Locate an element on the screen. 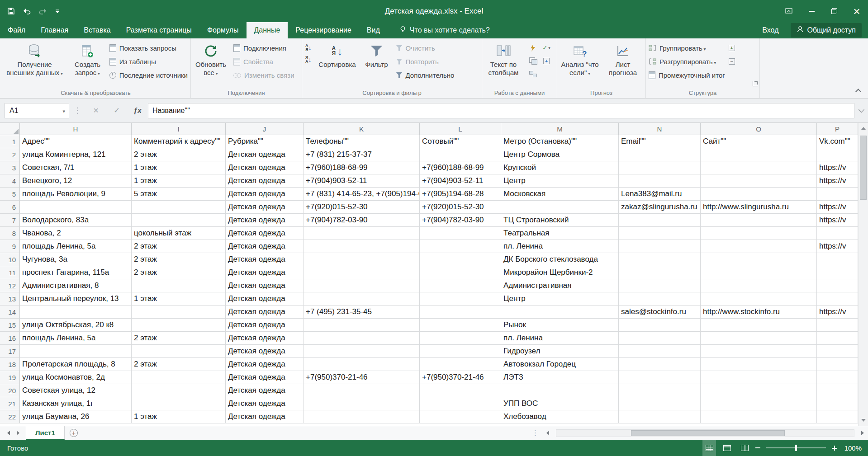  row-header-19: 19 is located at coordinates (10, 378).